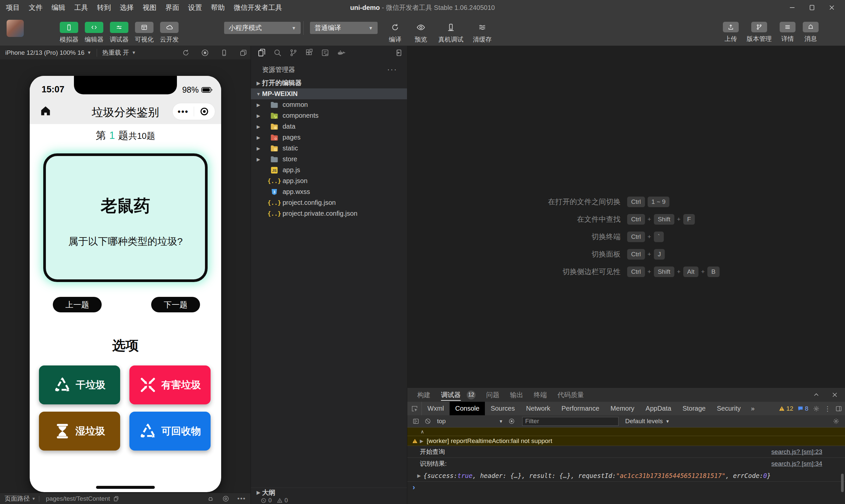  Describe the element at coordinates (786, 409) in the screenshot. I see `warning-count: 12` at that location.